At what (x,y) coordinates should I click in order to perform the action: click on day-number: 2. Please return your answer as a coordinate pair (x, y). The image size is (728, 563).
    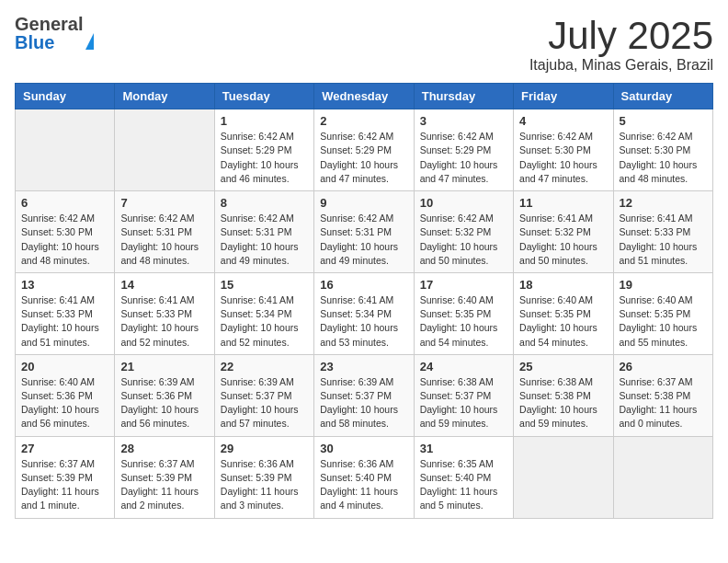
    Looking at the image, I should click on (364, 121).